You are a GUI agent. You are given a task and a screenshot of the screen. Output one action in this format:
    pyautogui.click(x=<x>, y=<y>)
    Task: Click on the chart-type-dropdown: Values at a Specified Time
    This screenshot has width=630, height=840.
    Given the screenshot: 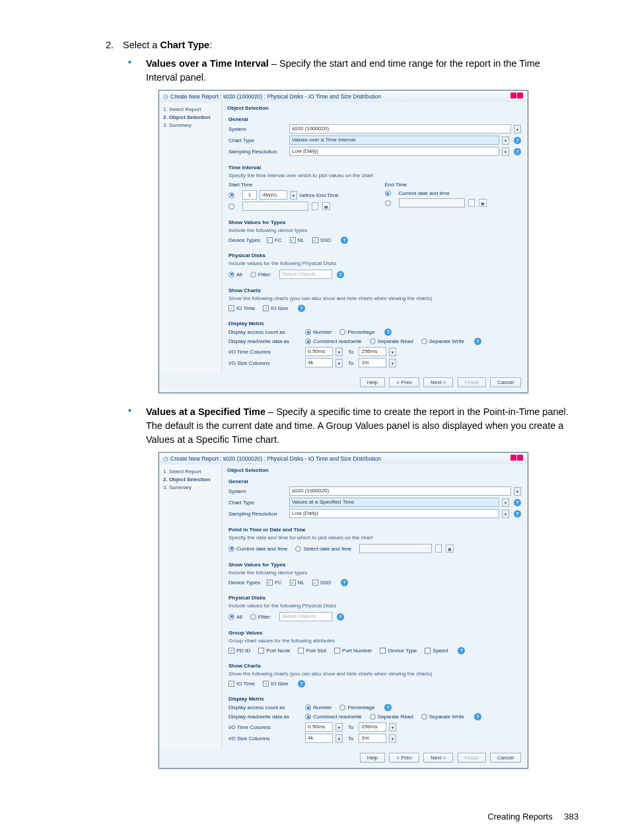 What is the action you would take?
    pyautogui.click(x=394, y=502)
    